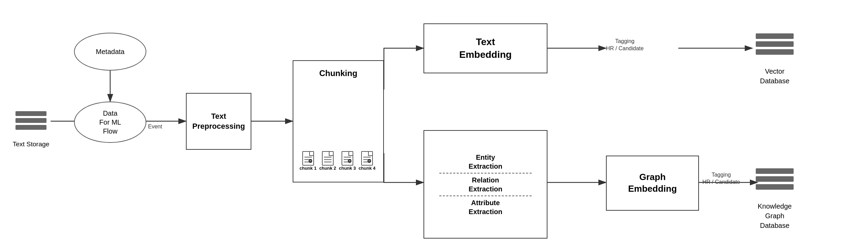 Image resolution: width=868 pixels, height=242 pixels. I want to click on event-label: Event, so click(155, 127).